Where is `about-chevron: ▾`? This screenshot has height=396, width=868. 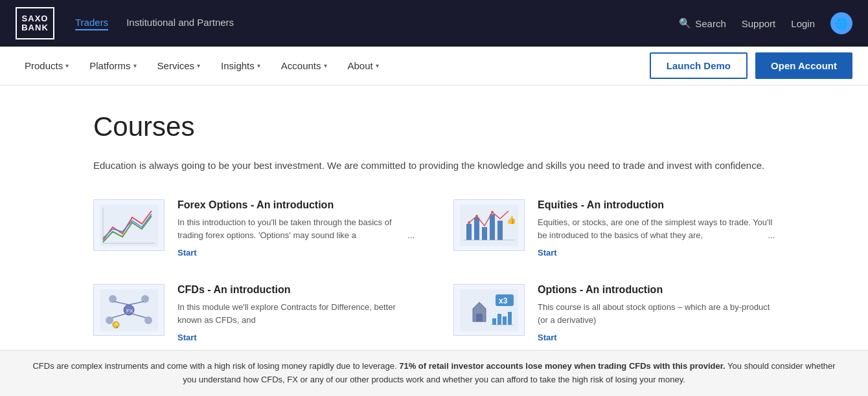 about-chevron: ▾ is located at coordinates (377, 66).